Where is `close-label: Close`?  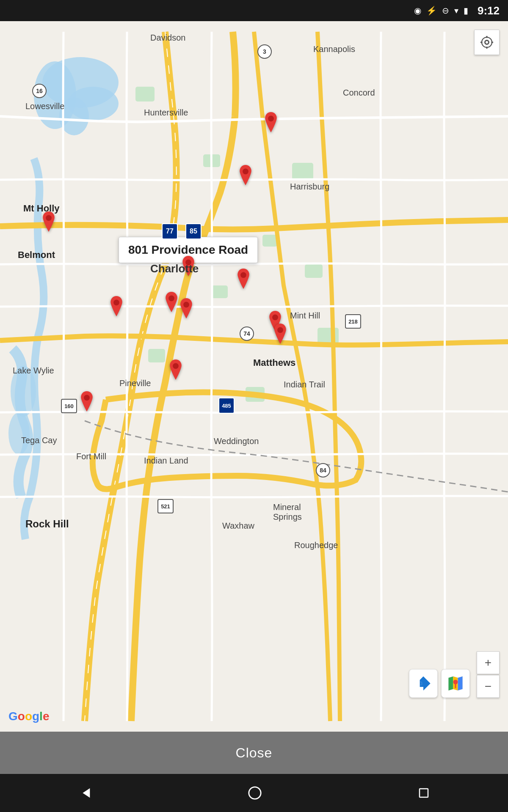
close-label: Close is located at coordinates (254, 753).